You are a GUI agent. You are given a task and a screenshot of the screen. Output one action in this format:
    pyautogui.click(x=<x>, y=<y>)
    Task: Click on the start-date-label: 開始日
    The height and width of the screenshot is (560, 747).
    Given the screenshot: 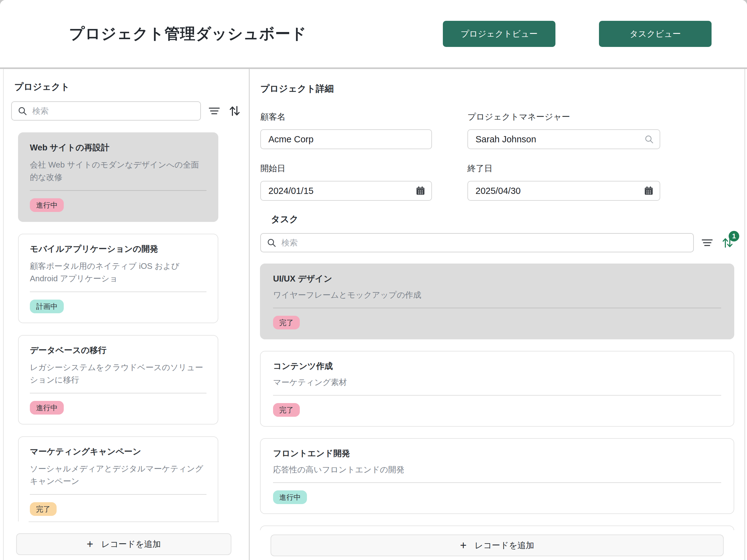 What is the action you would take?
    pyautogui.click(x=346, y=168)
    